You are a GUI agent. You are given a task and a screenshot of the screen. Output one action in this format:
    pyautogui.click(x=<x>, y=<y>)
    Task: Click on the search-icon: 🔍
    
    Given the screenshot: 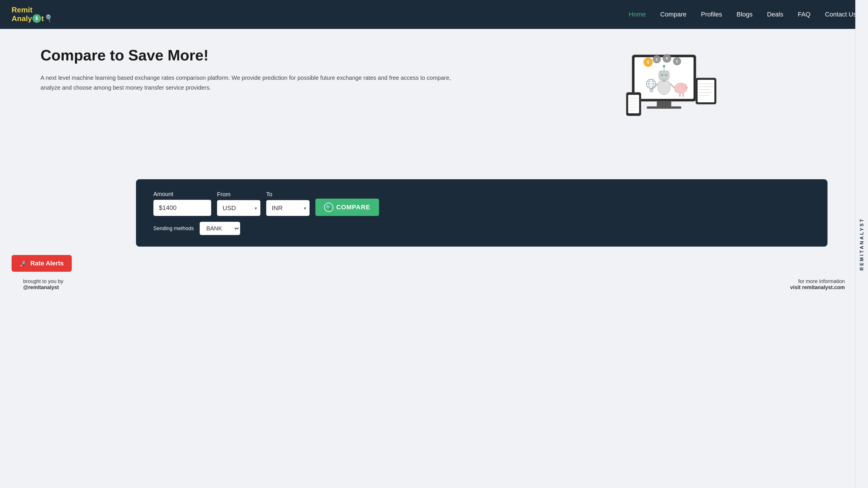 What is the action you would take?
    pyautogui.click(x=49, y=18)
    